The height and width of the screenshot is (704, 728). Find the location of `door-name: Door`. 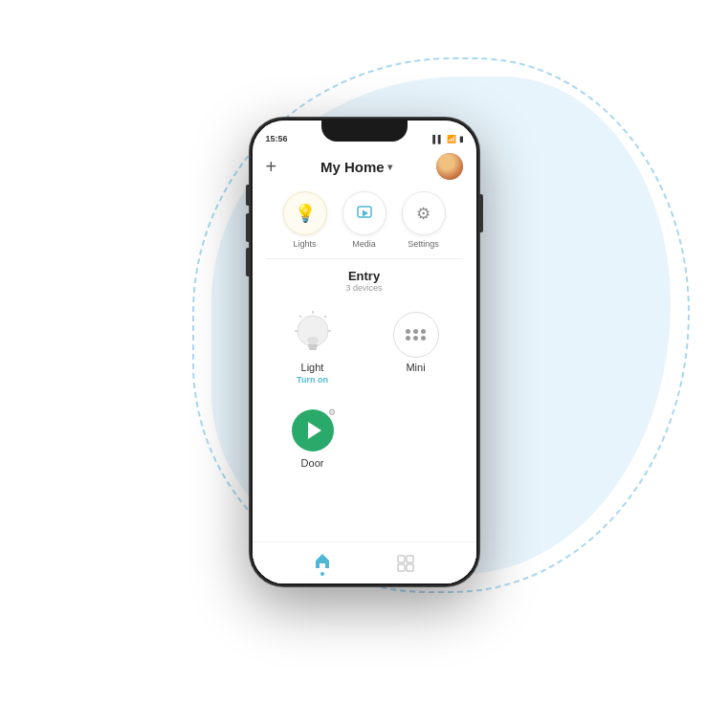

door-name: Door is located at coordinates (313, 463).